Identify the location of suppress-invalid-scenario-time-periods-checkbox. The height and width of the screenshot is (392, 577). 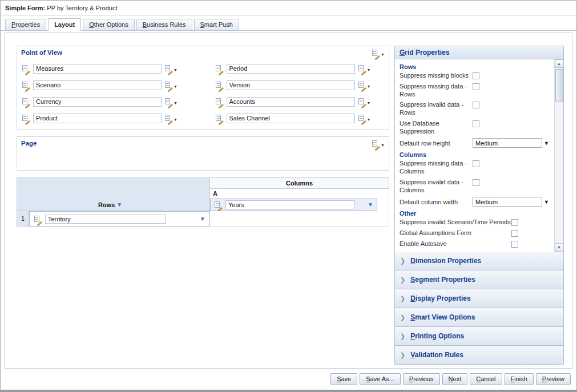
(515, 223).